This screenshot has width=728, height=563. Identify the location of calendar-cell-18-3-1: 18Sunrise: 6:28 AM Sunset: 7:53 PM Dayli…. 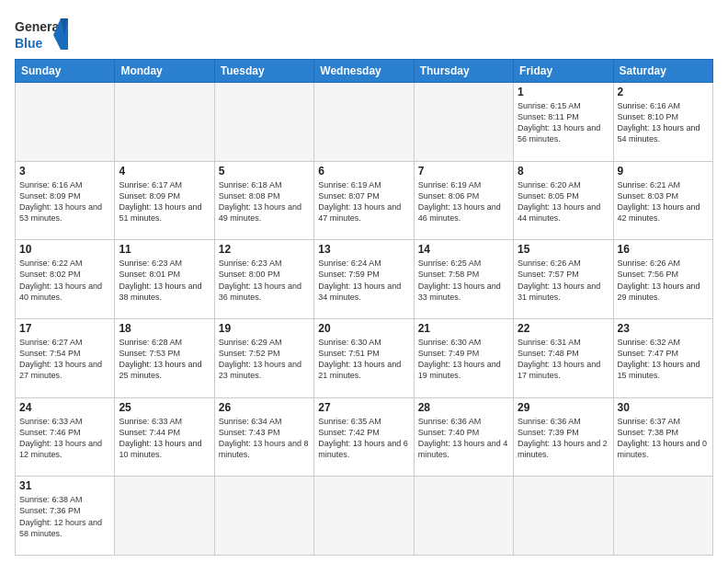
(165, 358).